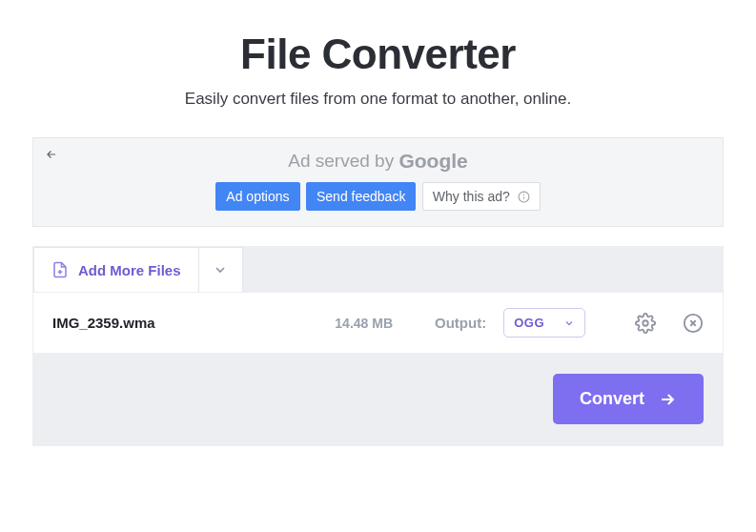 The width and height of the screenshot is (756, 532). What do you see at coordinates (667, 399) in the screenshot?
I see `arrow-right-icon` at bounding box center [667, 399].